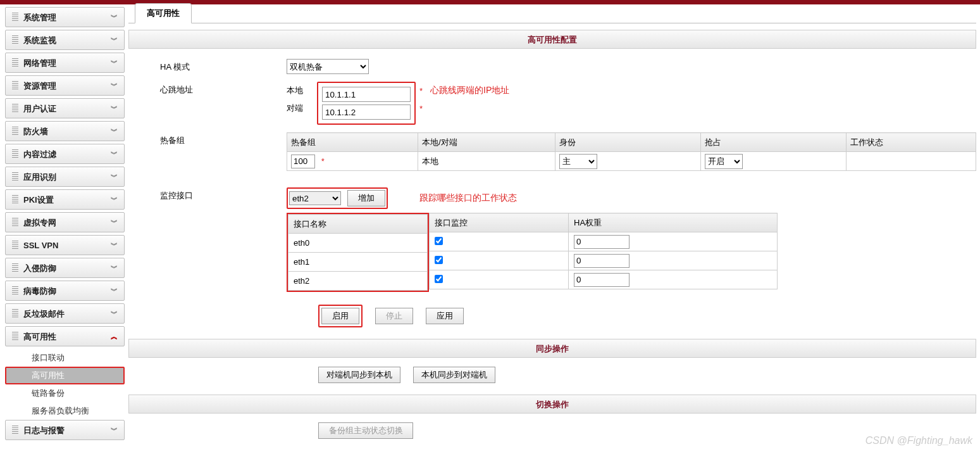  What do you see at coordinates (328, 66) in the screenshot?
I see `select-ha-mode: 双机热备` at bounding box center [328, 66].